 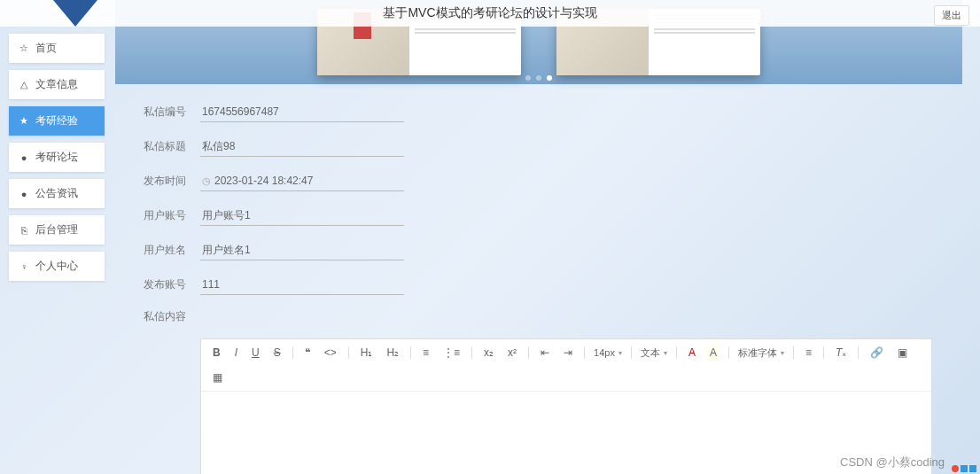 I want to click on field-label: 用户账号, so click(x=161, y=216).